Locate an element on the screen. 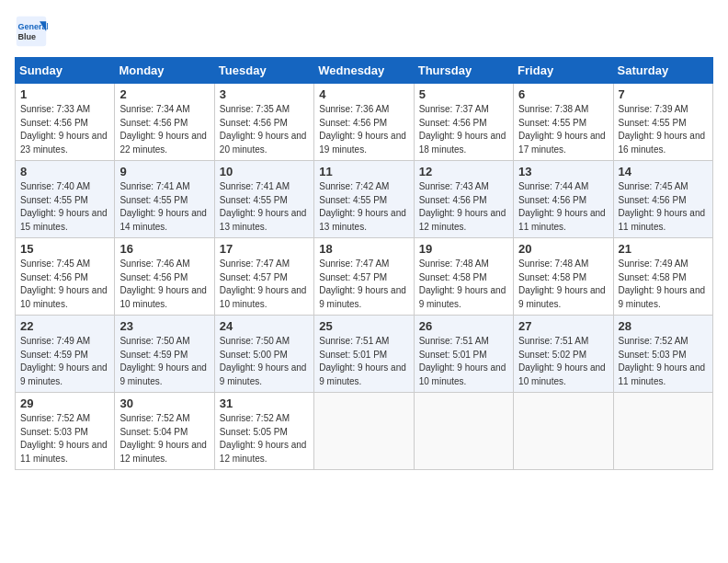 This screenshot has width=728, height=563. calendar-cell: 12Sunrise: 7:43 AMSunset: 4:56 PMDayligh… is located at coordinates (463, 200).